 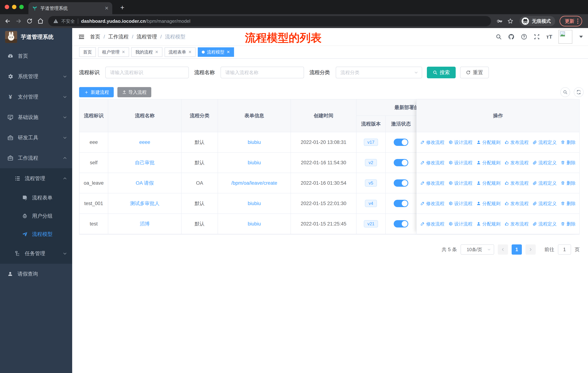 What do you see at coordinates (578, 21) in the screenshot?
I see `browser-menu-icon` at bounding box center [578, 21].